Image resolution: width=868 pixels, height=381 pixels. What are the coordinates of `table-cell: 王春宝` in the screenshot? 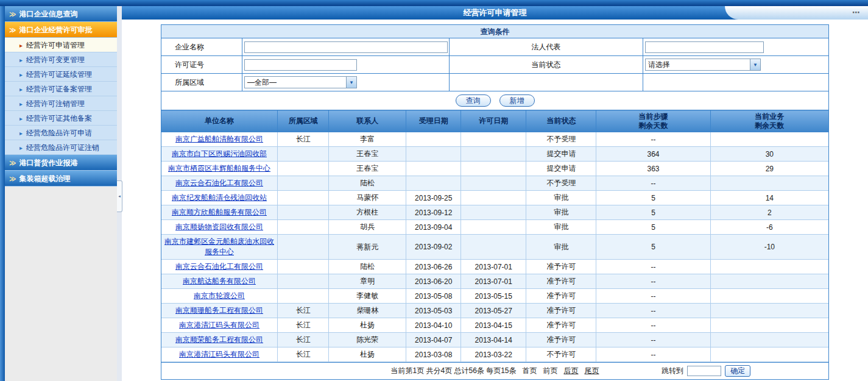 It's located at (368, 169).